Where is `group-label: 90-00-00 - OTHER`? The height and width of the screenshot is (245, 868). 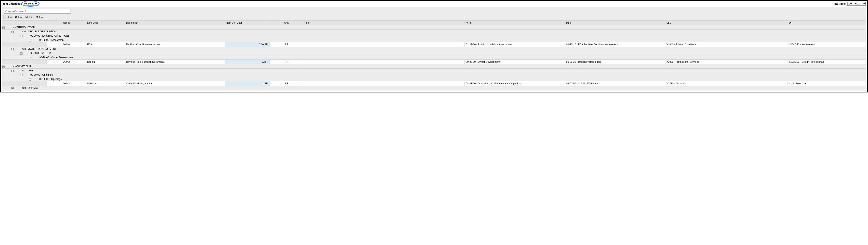 group-label: 90-00-00 - OTHER is located at coordinates (447, 53).